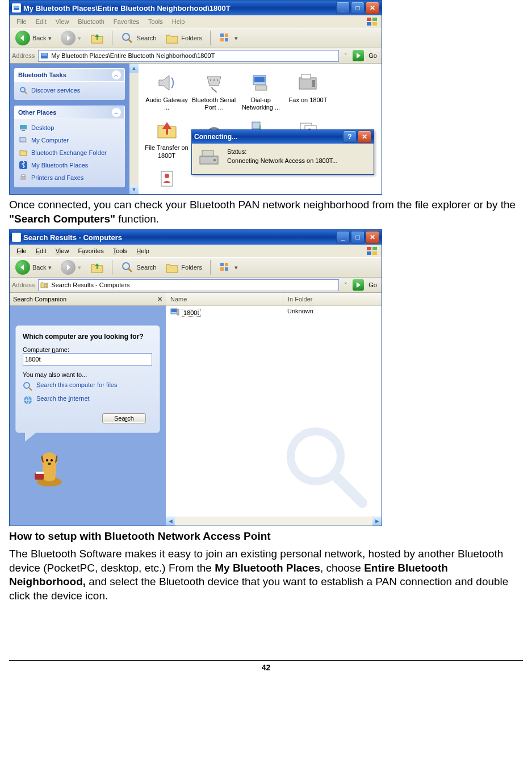 The height and width of the screenshot is (781, 532). What do you see at coordinates (23, 153) in the screenshot?
I see `folder-icon` at bounding box center [23, 153].